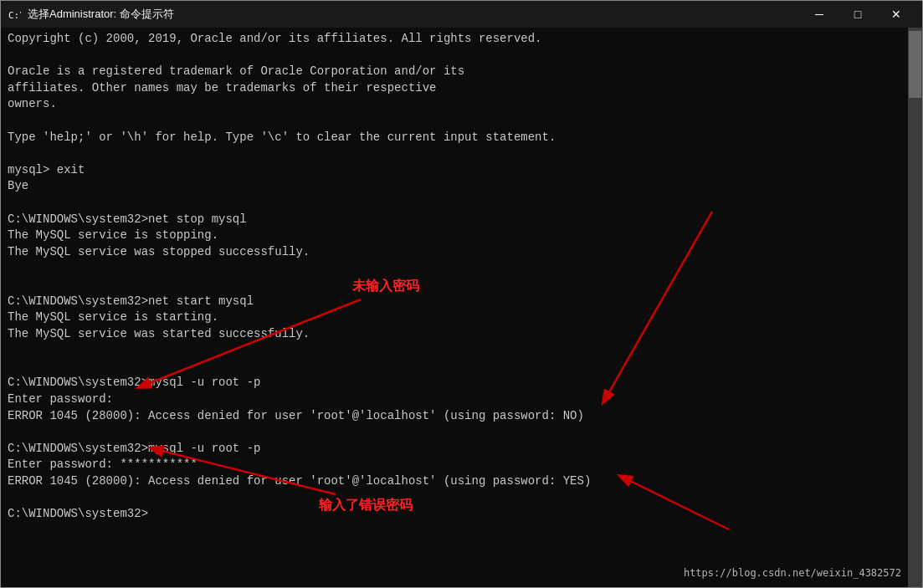 This screenshot has height=588, width=923. What do you see at coordinates (454, 138) in the screenshot?
I see `terminal-line: Type 'help;' or '\h' for help. Type '\c'…` at bounding box center [454, 138].